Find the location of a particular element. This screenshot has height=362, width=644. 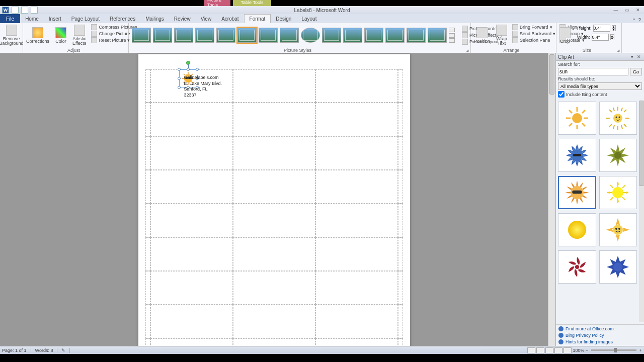

width-field: Width:▴▾ is located at coordinates (596, 37).